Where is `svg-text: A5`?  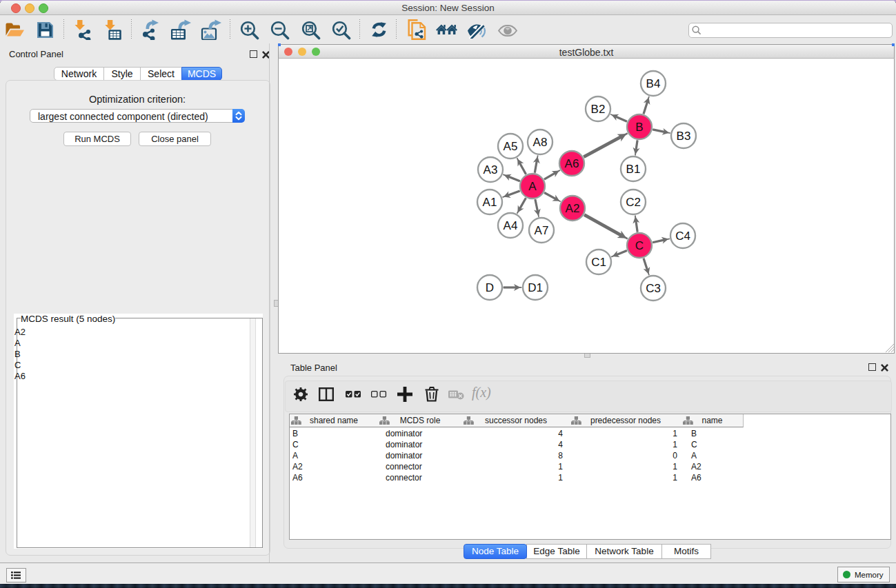
svg-text: A5 is located at coordinates (510, 146).